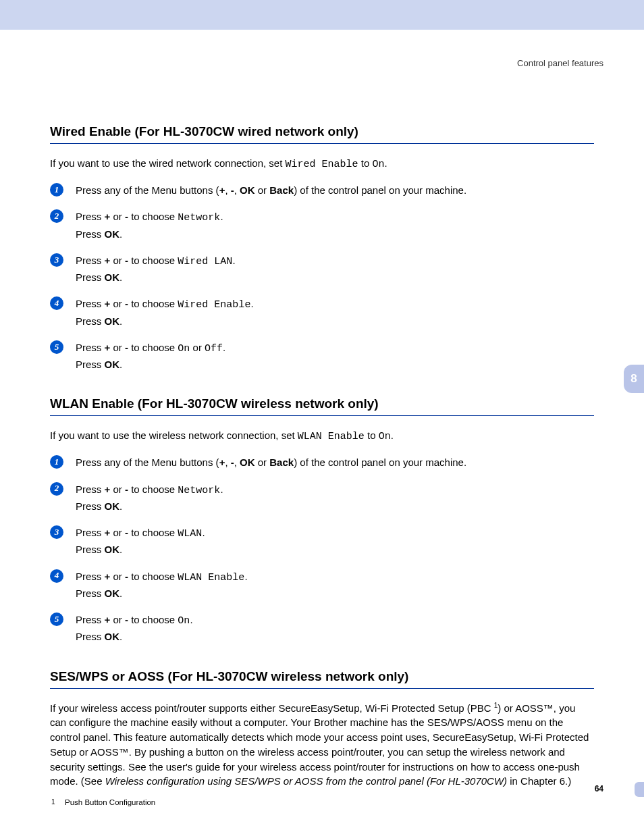 The width and height of the screenshot is (644, 834). I want to click on step-text: Press + or - to choose WLAN.Press OK., so click(140, 541).